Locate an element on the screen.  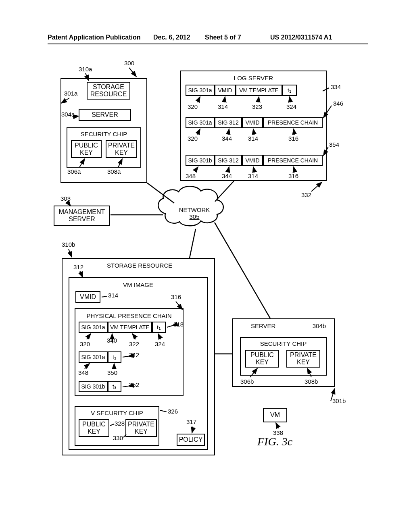
chain3-t3: t₃ is located at coordinates (115, 387).